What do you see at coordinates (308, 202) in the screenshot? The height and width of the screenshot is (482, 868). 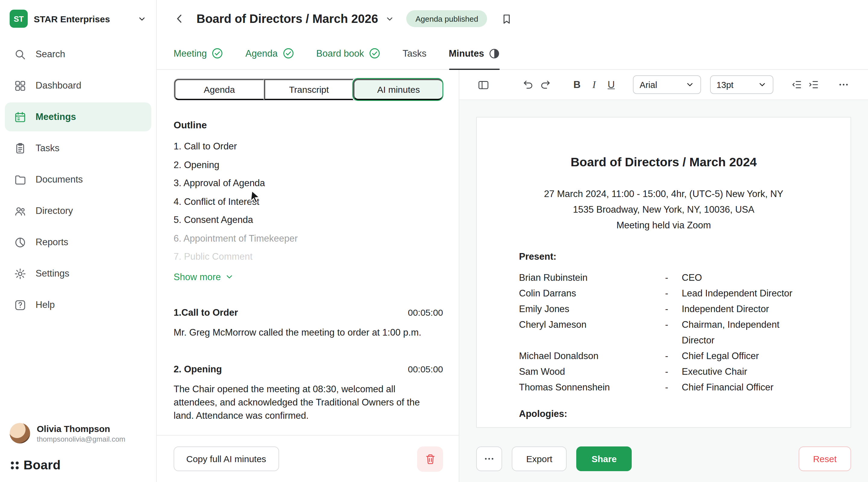 I see `outline-item: 4. Conflict of Interest` at bounding box center [308, 202].